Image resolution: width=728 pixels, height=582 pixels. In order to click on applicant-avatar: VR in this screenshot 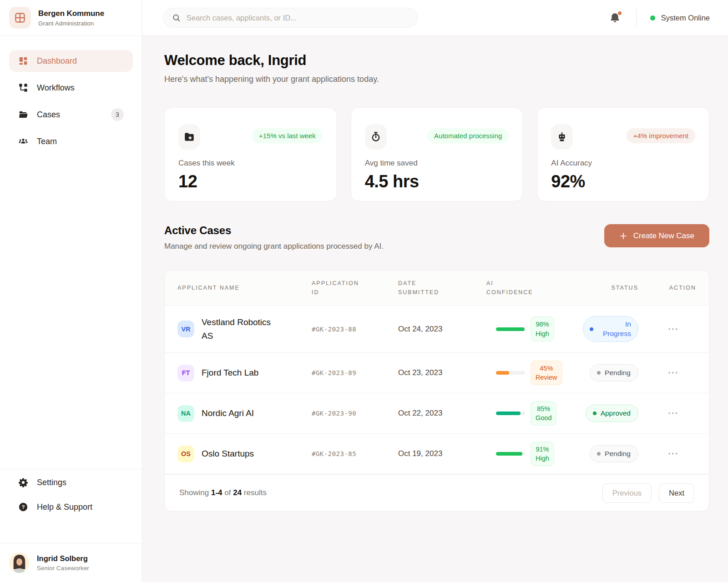, I will do `click(186, 329)`.